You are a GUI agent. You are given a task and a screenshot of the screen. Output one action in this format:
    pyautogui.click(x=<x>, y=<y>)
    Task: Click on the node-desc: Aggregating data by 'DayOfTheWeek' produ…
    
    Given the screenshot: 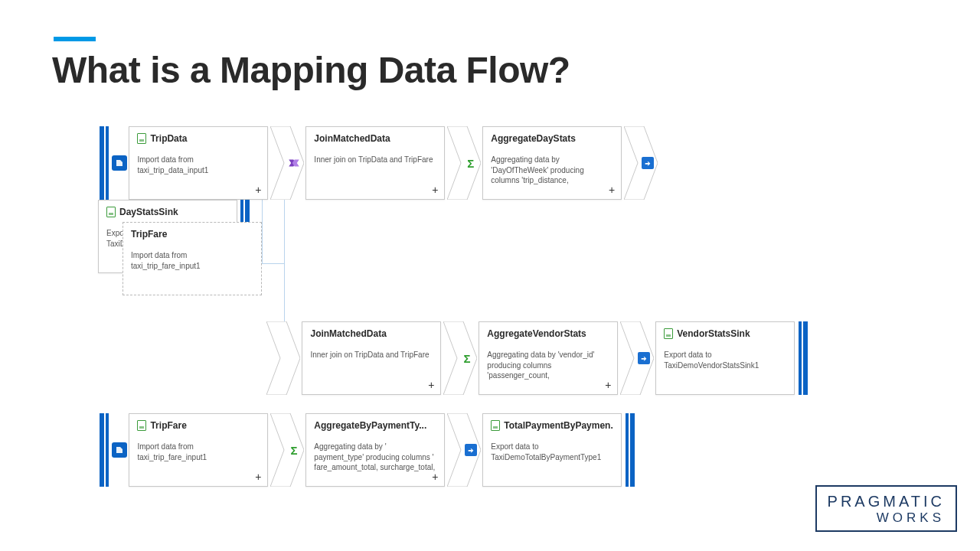 What is the action you would take?
    pyautogui.click(x=552, y=171)
    